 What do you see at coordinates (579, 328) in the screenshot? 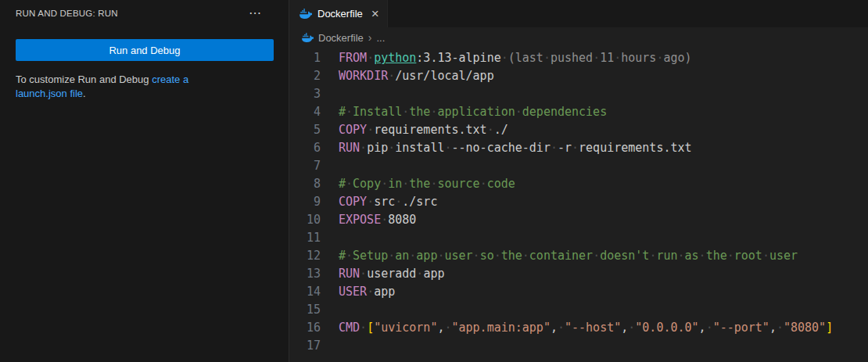
I see `code-line: 16CMD·["uvicorn",·"app.main:app",·"--hos…` at bounding box center [579, 328].